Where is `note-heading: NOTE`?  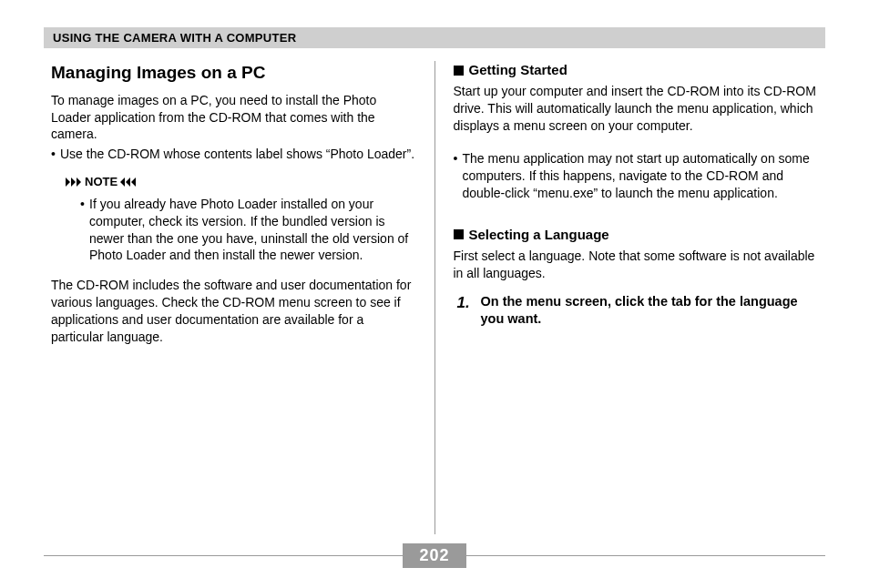
note-heading: NOTE is located at coordinates (240, 182).